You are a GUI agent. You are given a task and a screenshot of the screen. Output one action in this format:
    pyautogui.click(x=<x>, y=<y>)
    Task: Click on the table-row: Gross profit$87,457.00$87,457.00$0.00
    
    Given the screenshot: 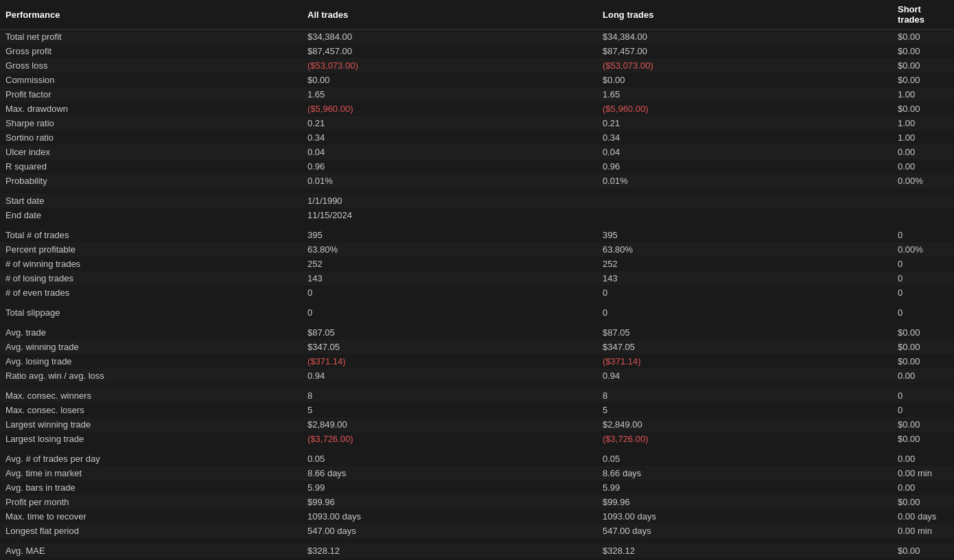 What is the action you would take?
    pyautogui.click(x=477, y=51)
    